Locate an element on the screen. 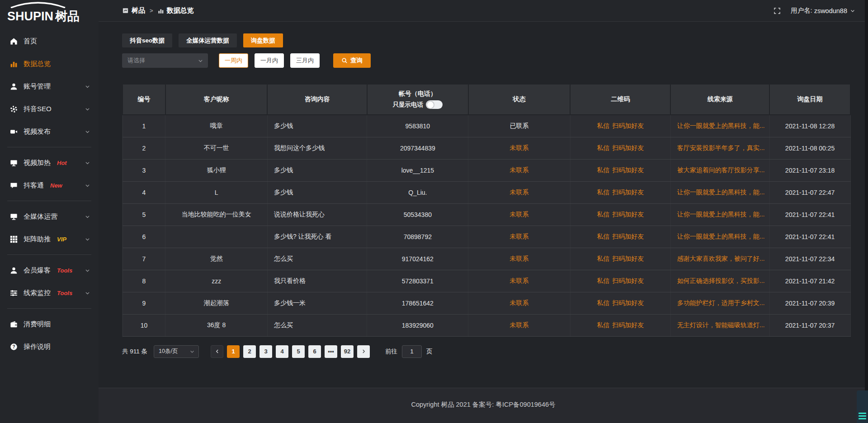  total-count: 共 911 条 is located at coordinates (135, 352).